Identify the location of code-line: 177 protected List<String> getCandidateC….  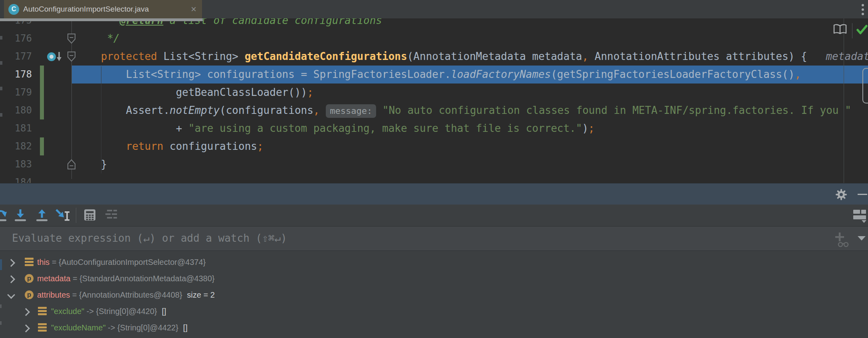
(434, 57).